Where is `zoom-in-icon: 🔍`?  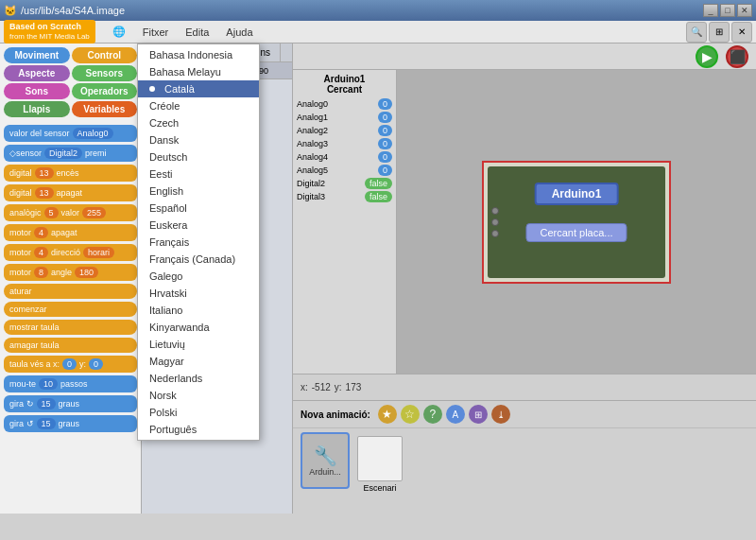
zoom-in-icon: 🔍 is located at coordinates (696, 32).